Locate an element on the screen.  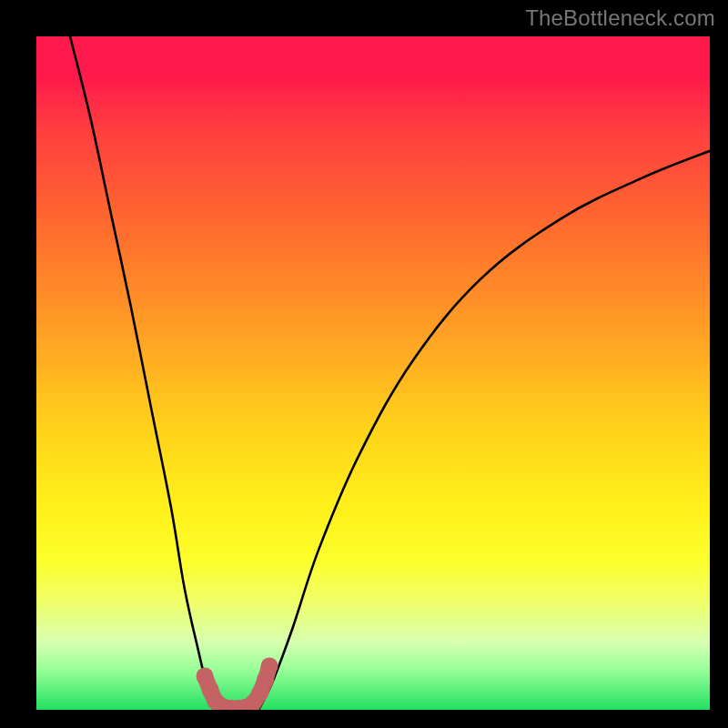
marker-dot is located at coordinates (269, 666).